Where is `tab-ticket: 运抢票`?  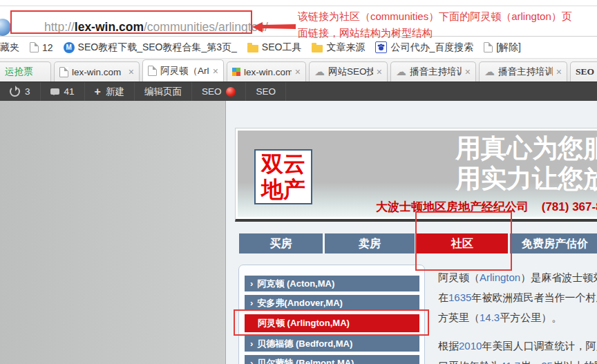 tab-ticket: 运抢票 is located at coordinates (26, 72).